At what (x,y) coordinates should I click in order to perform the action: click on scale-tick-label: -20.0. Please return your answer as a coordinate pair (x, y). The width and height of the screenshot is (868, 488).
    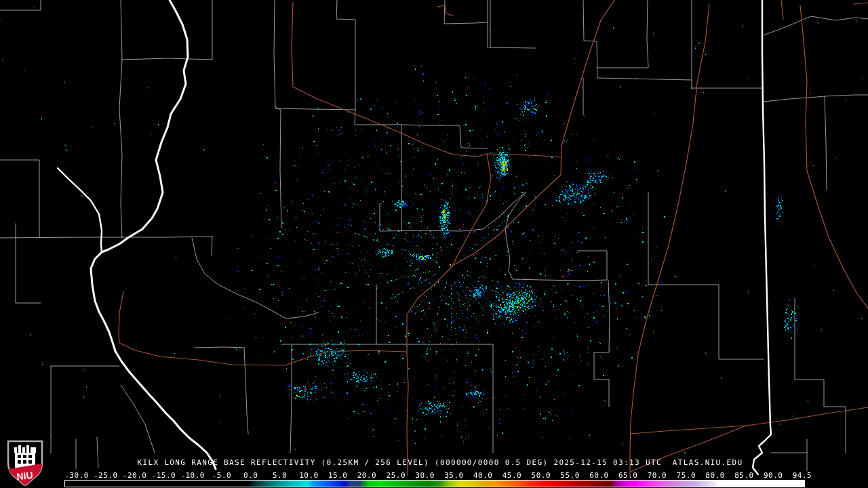
    Looking at the image, I should click on (135, 476).